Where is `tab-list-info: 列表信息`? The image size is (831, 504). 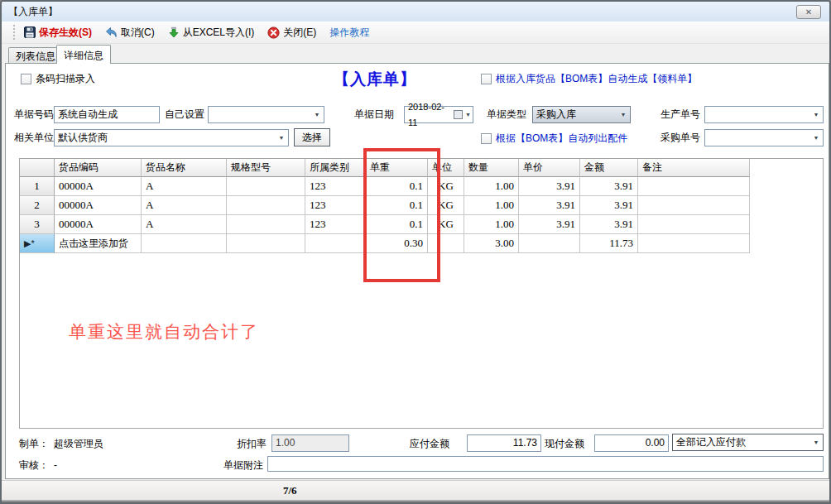 tab-list-info: 列表信息 is located at coordinates (36, 55).